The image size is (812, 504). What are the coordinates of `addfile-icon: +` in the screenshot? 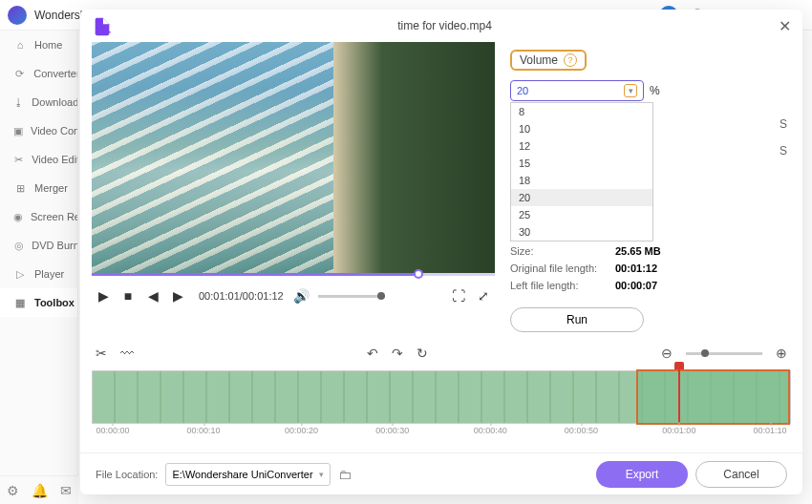 It's located at (101, 26).